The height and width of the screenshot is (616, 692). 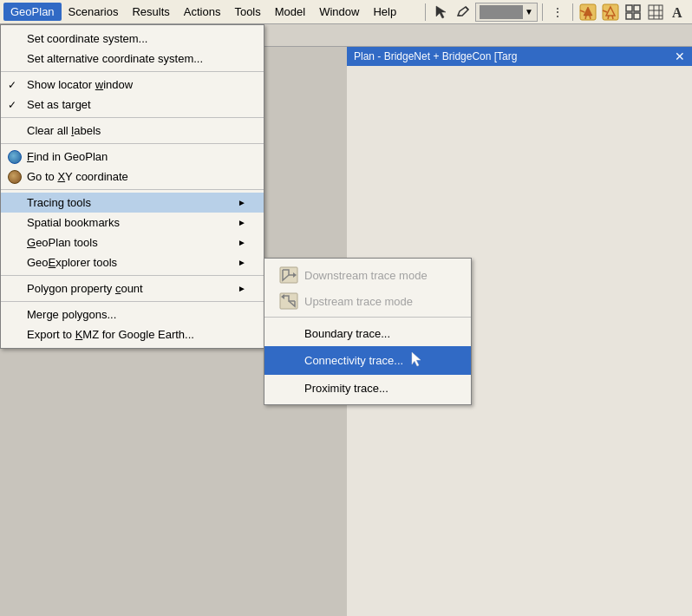 What do you see at coordinates (441, 12) in the screenshot?
I see `arrow-icon` at bounding box center [441, 12].